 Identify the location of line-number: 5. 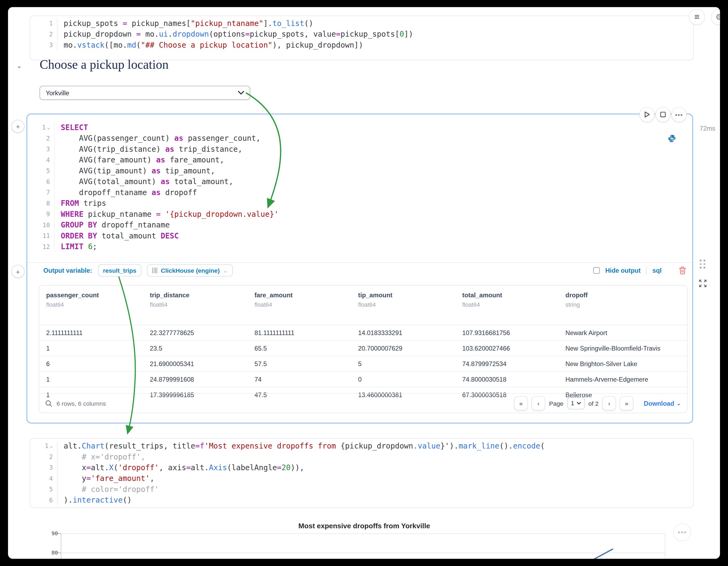
(43, 171).